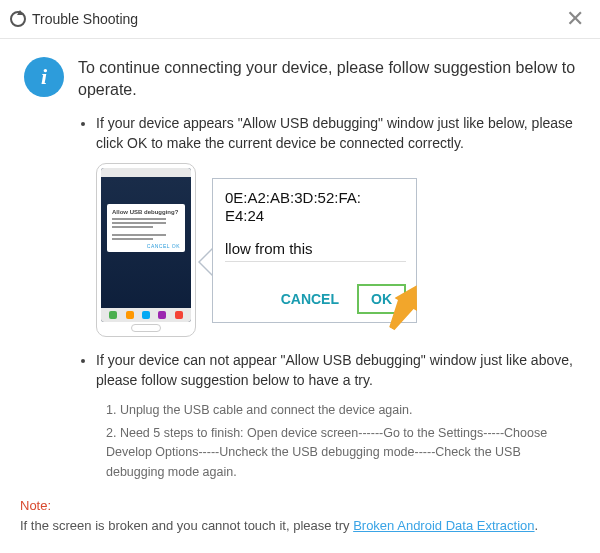 Image resolution: width=600 pixels, height=553 pixels. What do you see at coordinates (575, 19) in the screenshot?
I see `close-icon: ✕` at bounding box center [575, 19].